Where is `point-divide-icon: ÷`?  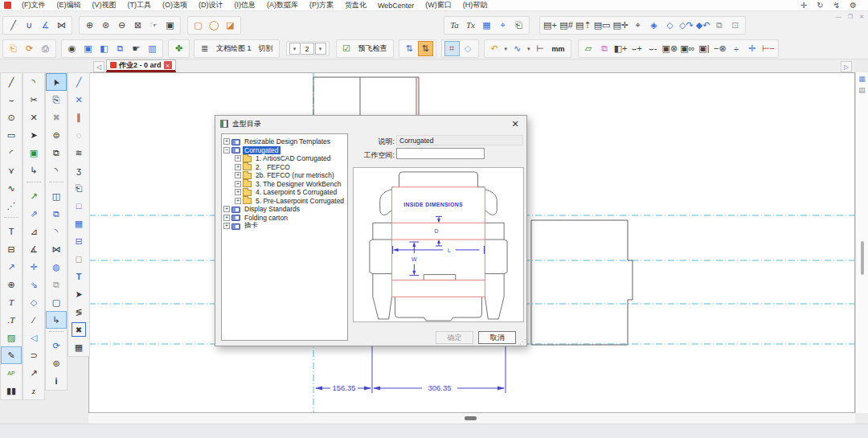
point-divide-icon: ÷ is located at coordinates (736, 48).